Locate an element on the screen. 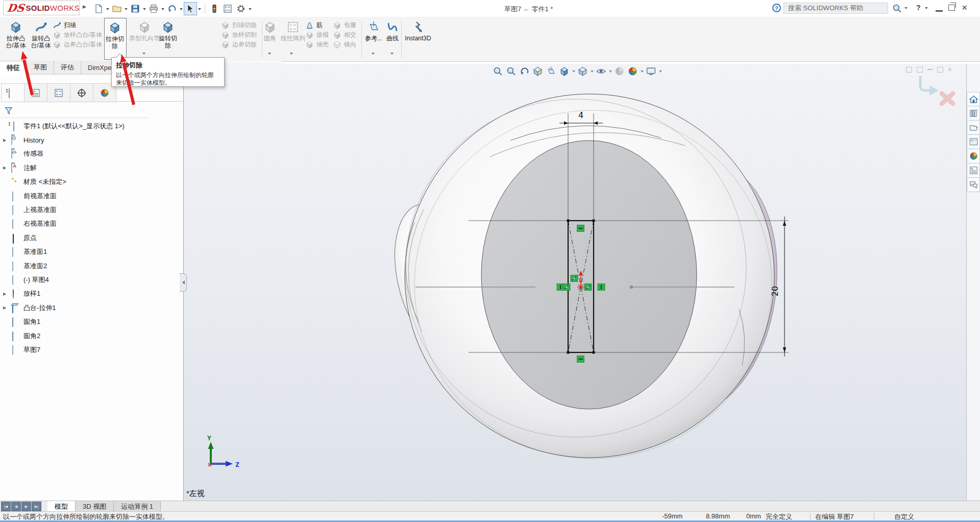  rebuild-traffic-light-button is located at coordinates (214, 9).